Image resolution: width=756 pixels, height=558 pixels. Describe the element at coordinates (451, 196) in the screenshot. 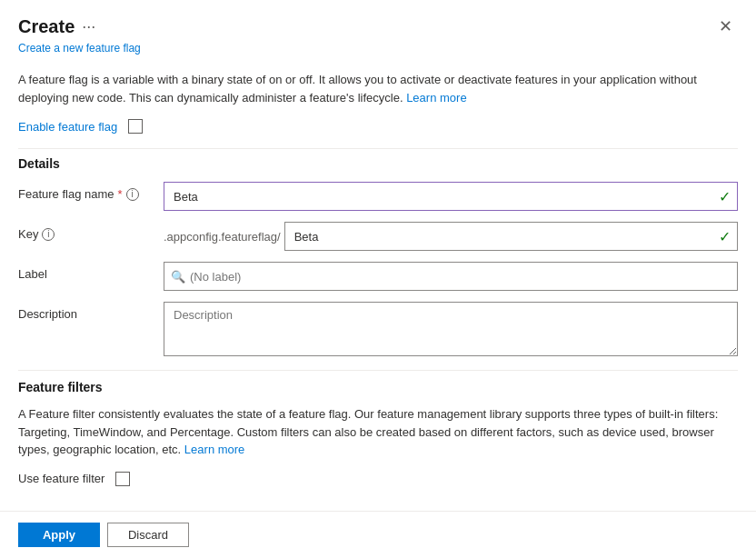

I see `feature-flag-name-input` at that location.